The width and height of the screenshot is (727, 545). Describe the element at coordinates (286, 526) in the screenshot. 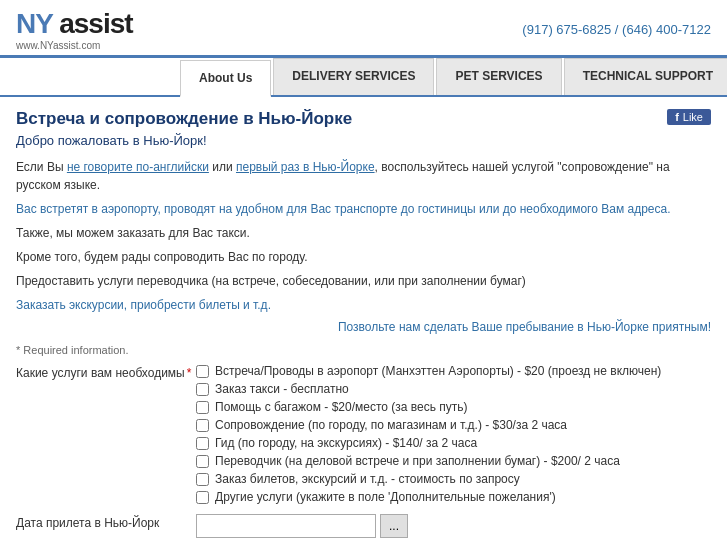

I see `arrival-date-input` at that location.